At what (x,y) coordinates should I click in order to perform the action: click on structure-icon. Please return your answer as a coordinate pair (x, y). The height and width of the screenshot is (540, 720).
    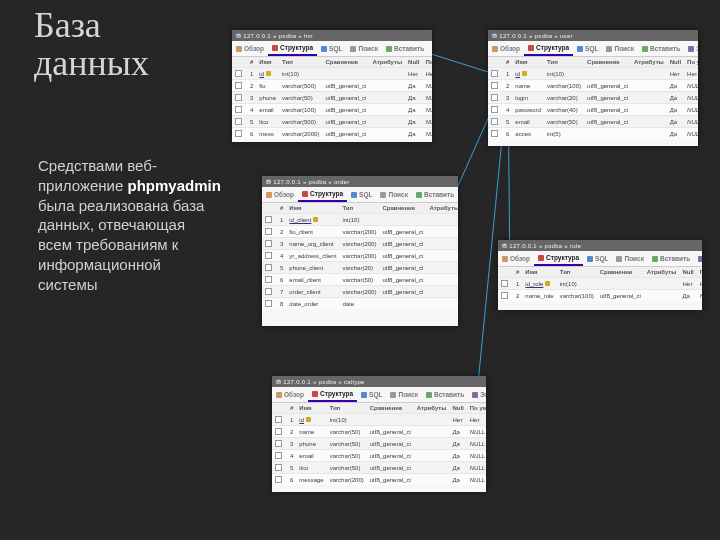
    Looking at the image, I should click on (305, 194).